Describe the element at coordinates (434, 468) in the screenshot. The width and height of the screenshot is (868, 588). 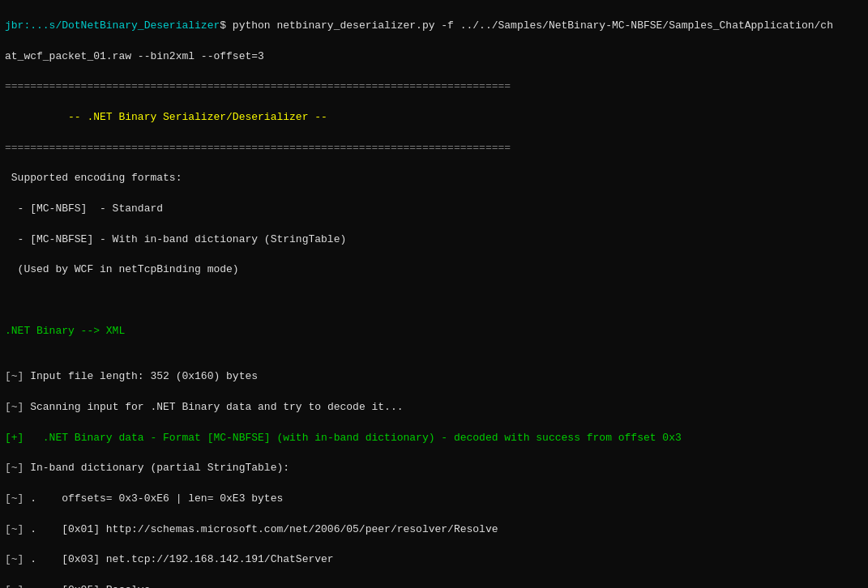
I see `line-inband: [~] In-band dictionary (partial StringTa…` at that location.